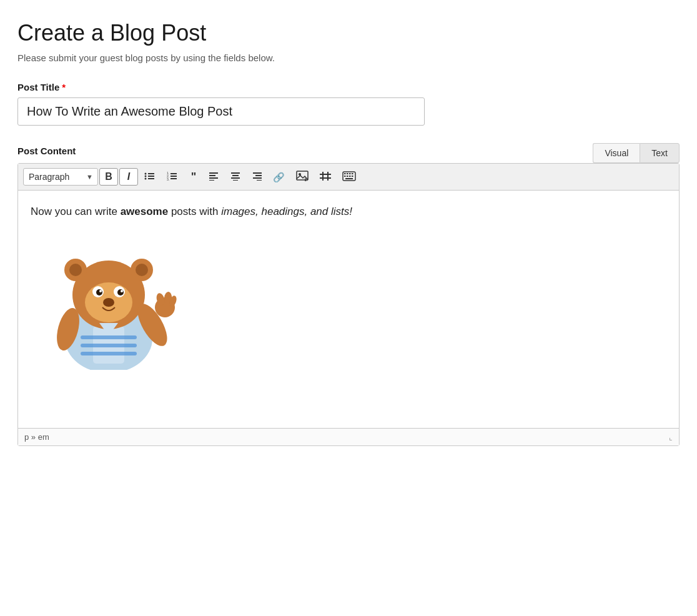 The image size is (697, 616). What do you see at coordinates (636, 153) in the screenshot?
I see `view-tabs: Visual Text` at bounding box center [636, 153].